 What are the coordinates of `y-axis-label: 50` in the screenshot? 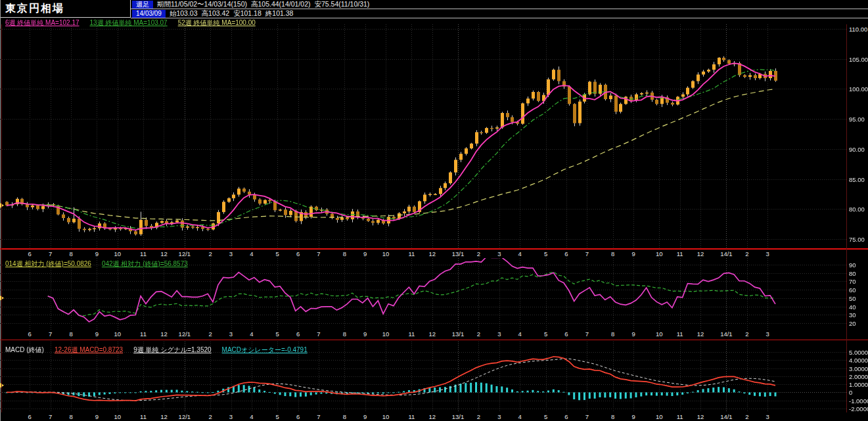 It's located at (858, 298).